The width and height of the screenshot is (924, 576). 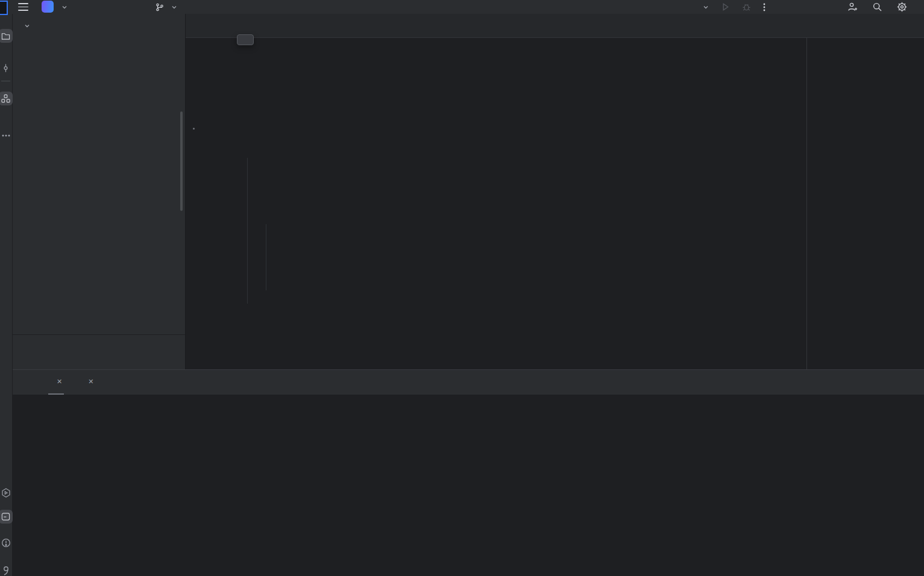 I want to click on project-selector, so click(x=63, y=7).